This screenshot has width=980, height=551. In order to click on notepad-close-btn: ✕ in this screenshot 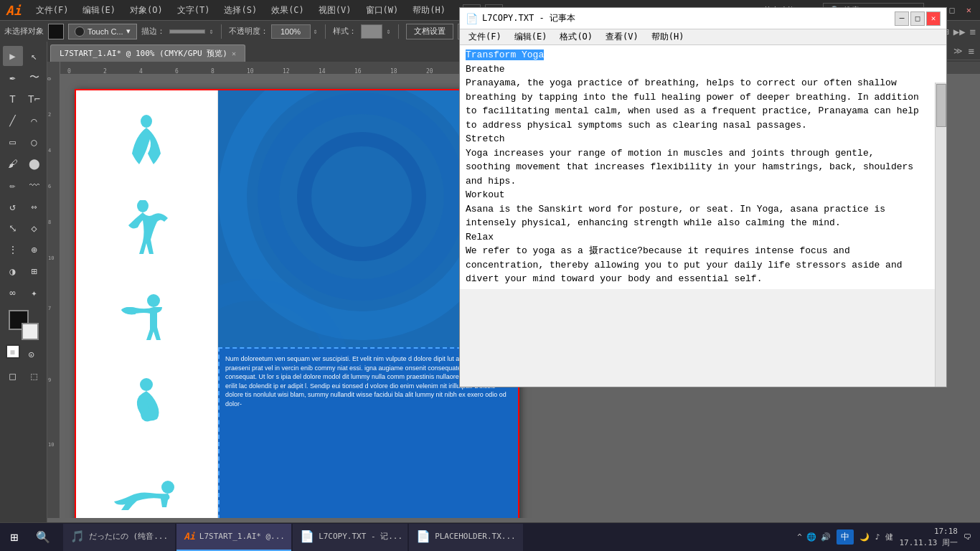, I will do `click(933, 19)`.